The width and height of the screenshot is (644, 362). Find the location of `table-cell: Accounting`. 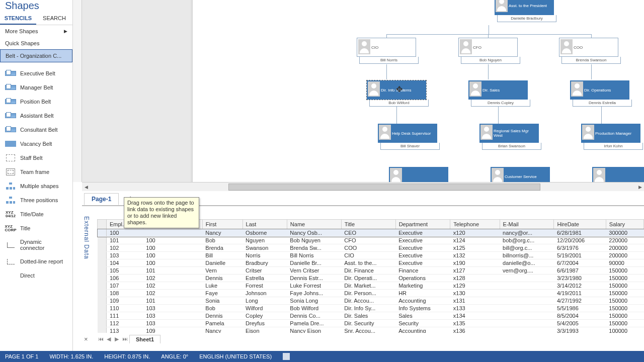

table-cell: Accounting is located at coordinates (423, 301).